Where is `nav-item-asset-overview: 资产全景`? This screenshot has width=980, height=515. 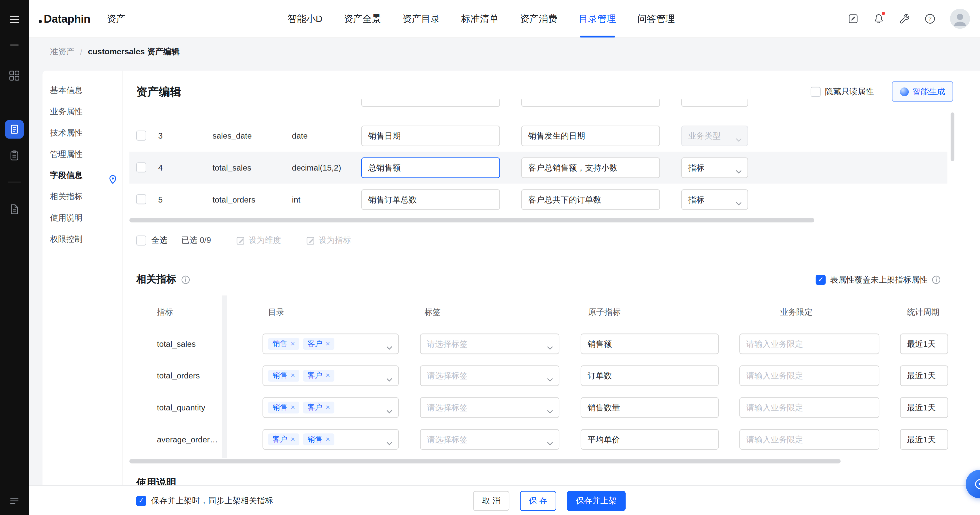
nav-item-asset-overview: 资产全景 is located at coordinates (362, 19).